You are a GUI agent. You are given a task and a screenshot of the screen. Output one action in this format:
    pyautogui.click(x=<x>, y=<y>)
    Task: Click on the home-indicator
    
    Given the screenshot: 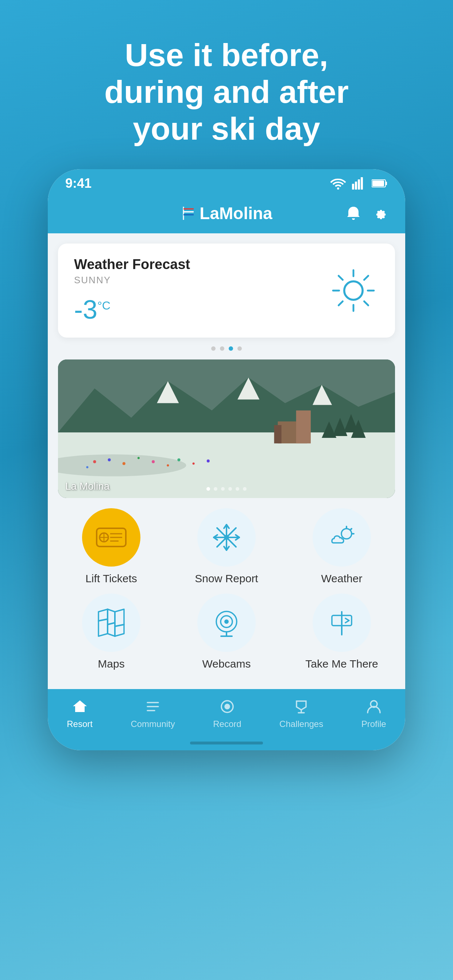 What is the action you would take?
    pyautogui.click(x=226, y=743)
    